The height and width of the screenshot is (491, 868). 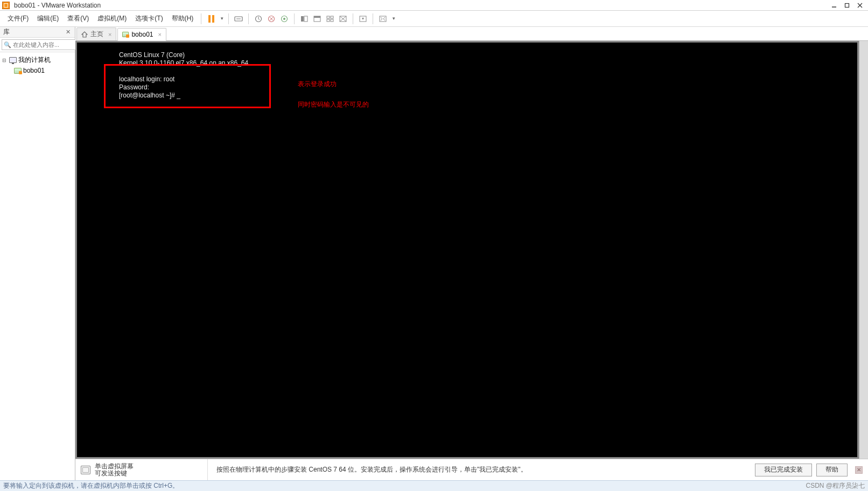 I want to click on snapshot-manage-icon, so click(x=284, y=19).